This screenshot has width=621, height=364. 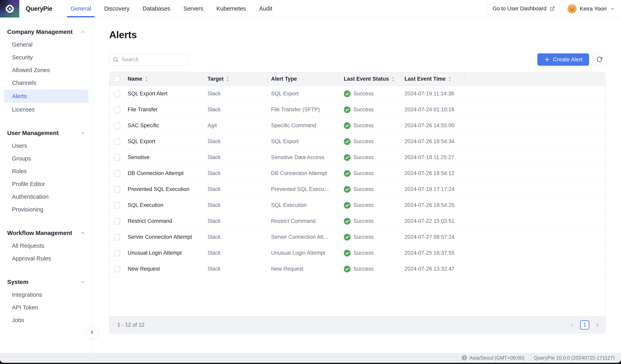 What do you see at coordinates (156, 9) in the screenshot?
I see `nav-tab-databases: Databases` at bounding box center [156, 9].